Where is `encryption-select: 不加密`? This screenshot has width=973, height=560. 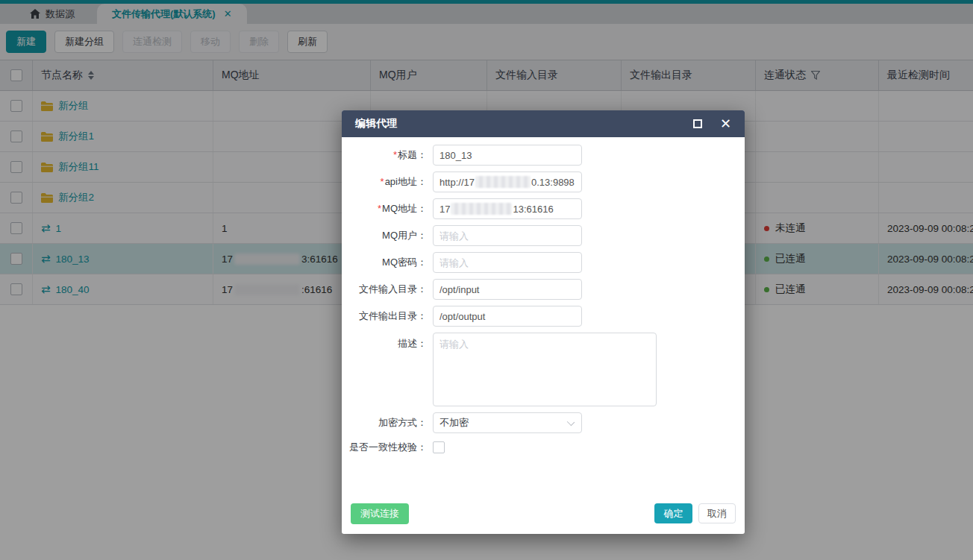 encryption-select: 不加密 is located at coordinates (507, 423).